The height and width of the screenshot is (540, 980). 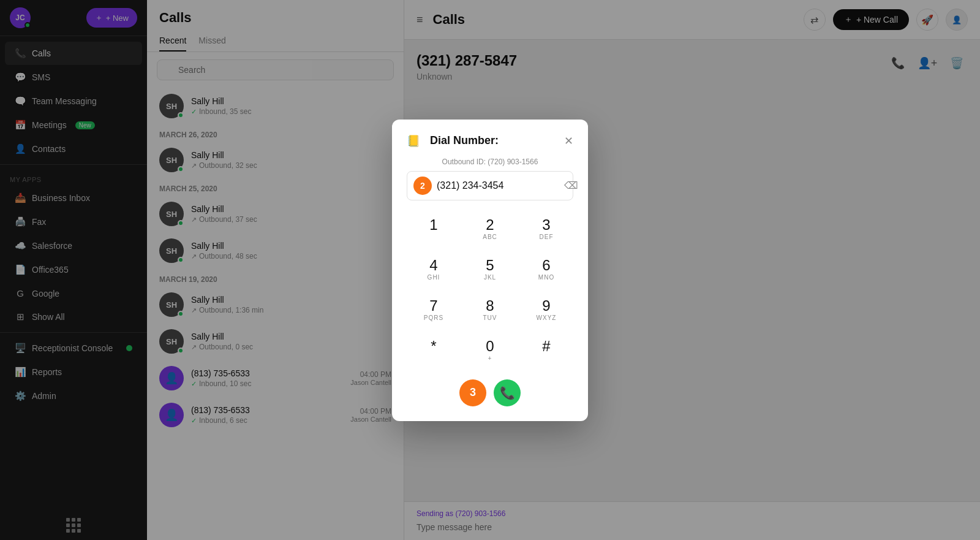 I want to click on dial-number-input, so click(x=498, y=186).